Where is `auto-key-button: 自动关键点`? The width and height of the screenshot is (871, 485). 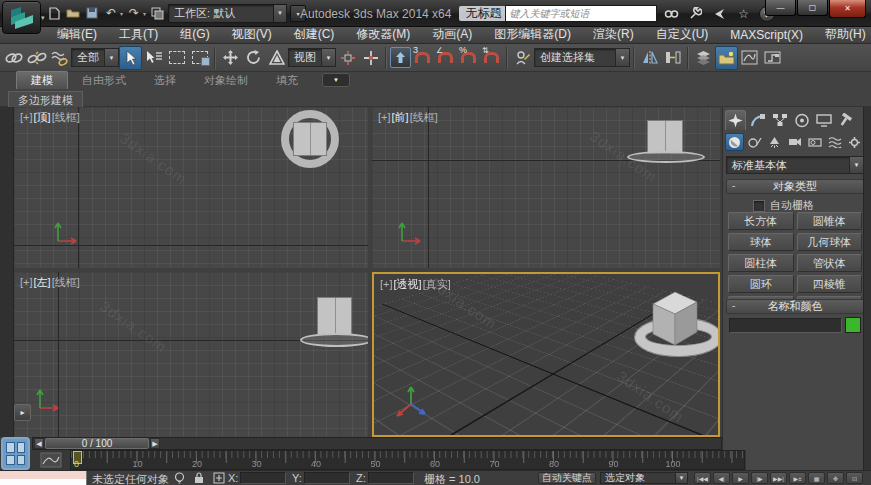 auto-key-button: 自动关键点 is located at coordinates (567, 478).